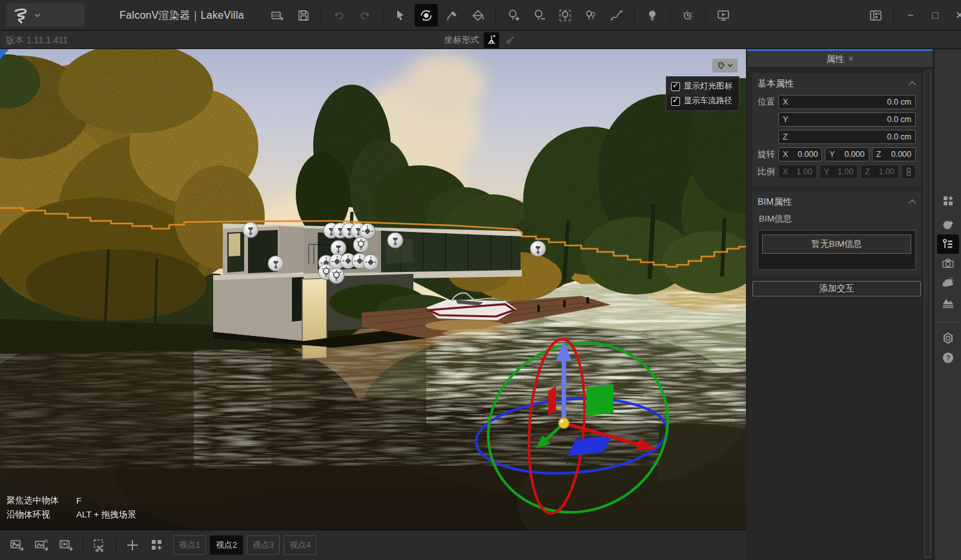  I want to click on hint-action: 沿物体环视, so click(41, 515).